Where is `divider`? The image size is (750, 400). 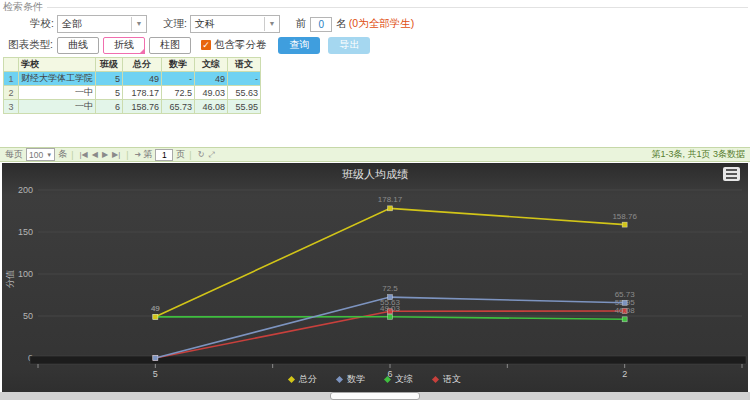 divider is located at coordinates (398, 8).